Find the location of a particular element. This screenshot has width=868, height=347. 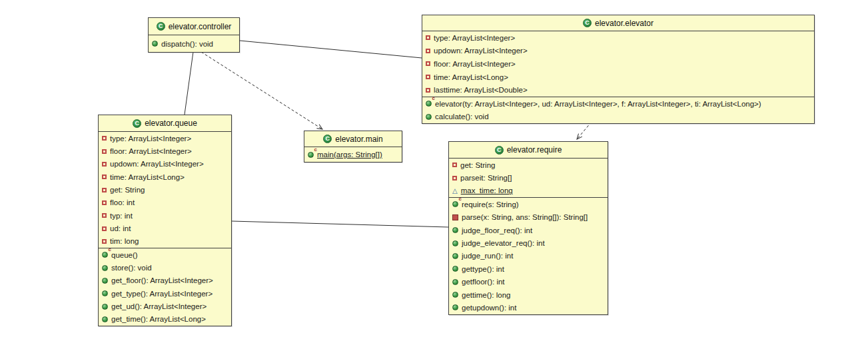

field-row: floo: int is located at coordinates (165, 202).